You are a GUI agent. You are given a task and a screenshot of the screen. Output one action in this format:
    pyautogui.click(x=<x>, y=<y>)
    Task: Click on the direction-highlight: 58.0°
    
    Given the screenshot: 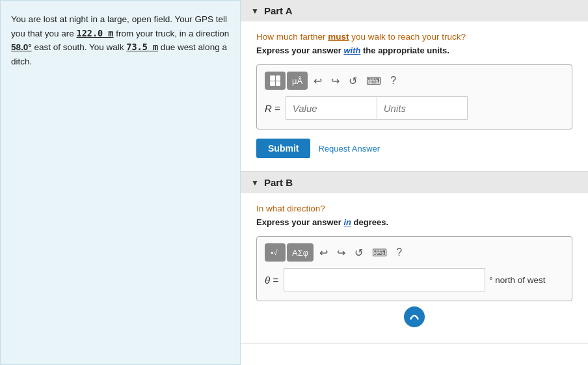 What is the action you would take?
    pyautogui.click(x=21, y=47)
    